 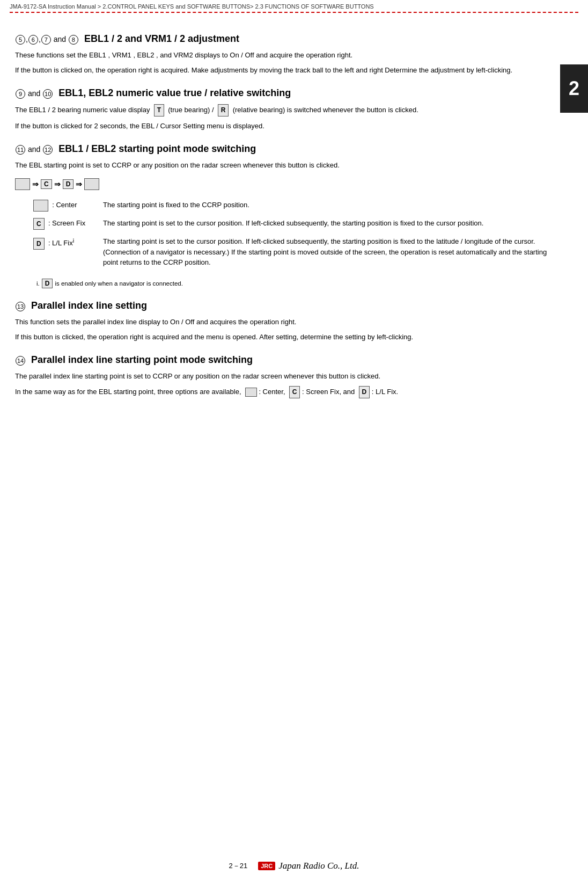 What do you see at coordinates (38, 283) in the screenshot?
I see `footnote-i: i.` at bounding box center [38, 283].